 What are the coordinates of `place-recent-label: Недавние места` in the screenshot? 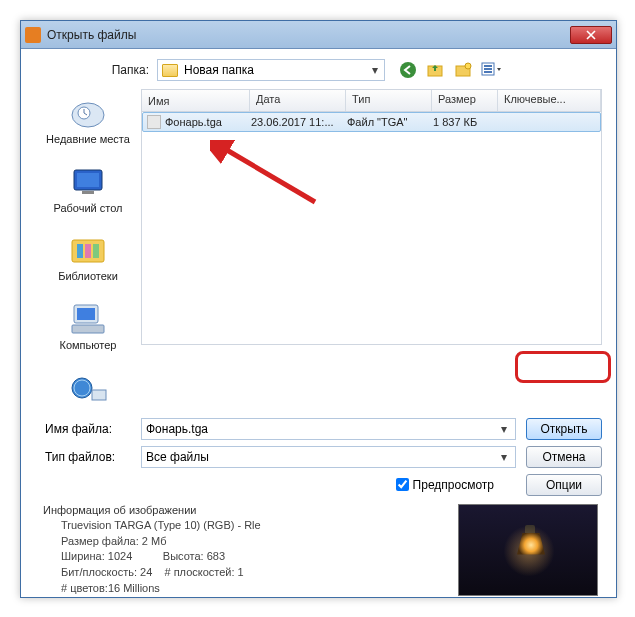 It's located at (88, 140).